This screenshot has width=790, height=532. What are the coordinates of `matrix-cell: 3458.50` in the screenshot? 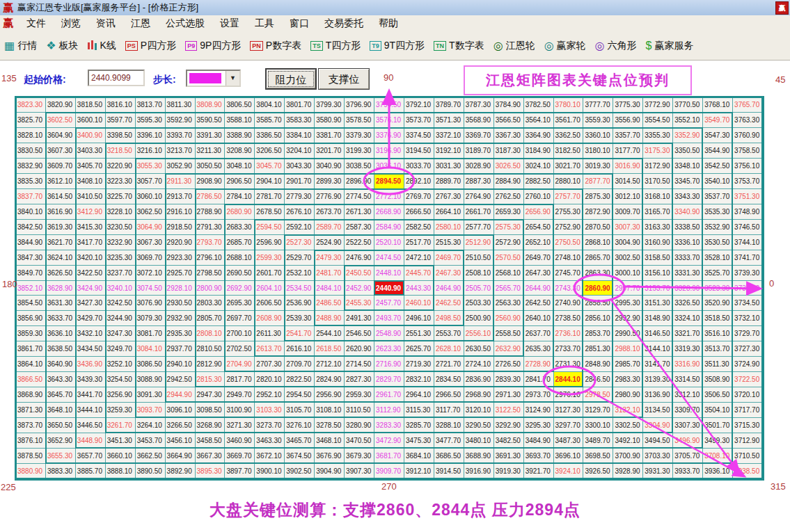 It's located at (210, 441).